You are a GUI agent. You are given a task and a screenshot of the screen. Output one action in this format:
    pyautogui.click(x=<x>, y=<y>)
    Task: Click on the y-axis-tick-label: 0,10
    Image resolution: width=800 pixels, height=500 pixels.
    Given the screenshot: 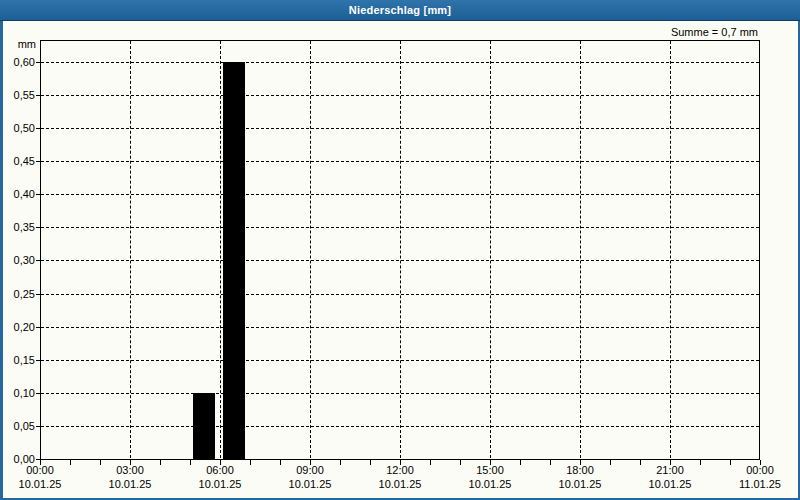 What is the action you would take?
    pyautogui.click(x=18, y=393)
    